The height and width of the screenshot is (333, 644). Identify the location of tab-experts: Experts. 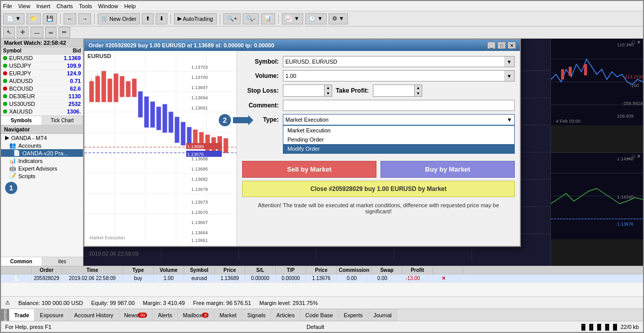
(354, 315).